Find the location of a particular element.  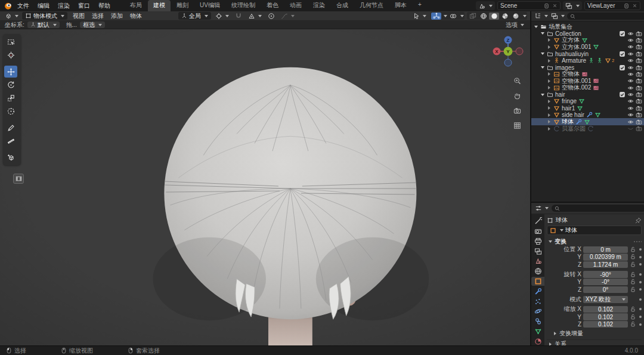

tool-box-select-button is located at coordinates (11, 42).